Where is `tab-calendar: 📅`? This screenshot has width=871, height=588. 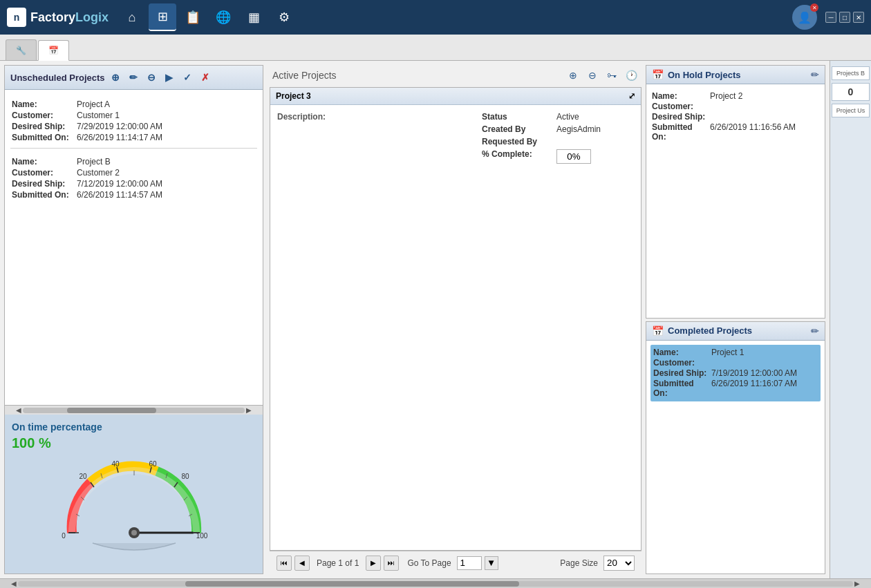 tab-calendar: 📅 is located at coordinates (54, 50).